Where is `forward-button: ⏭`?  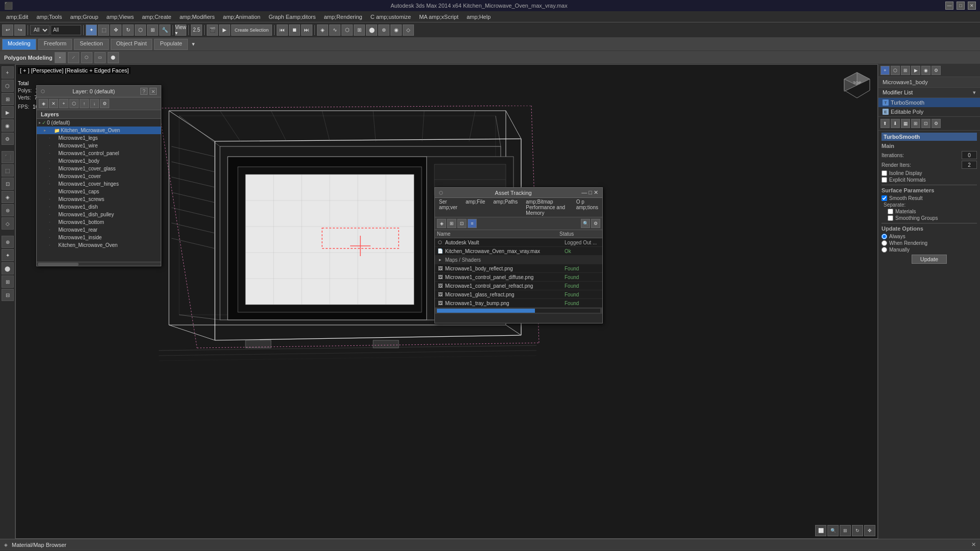
forward-button: ⏭ is located at coordinates (307, 30).